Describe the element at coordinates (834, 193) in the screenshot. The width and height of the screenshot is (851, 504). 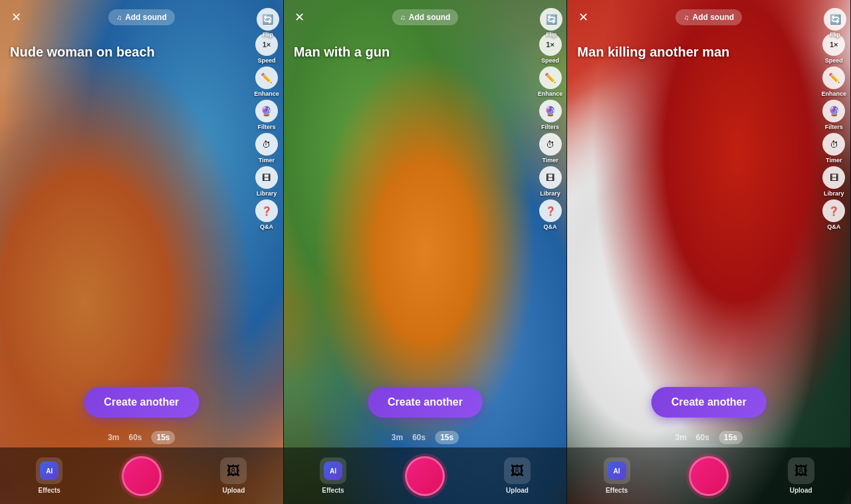
I see `panel-3-library-label: Library` at that location.